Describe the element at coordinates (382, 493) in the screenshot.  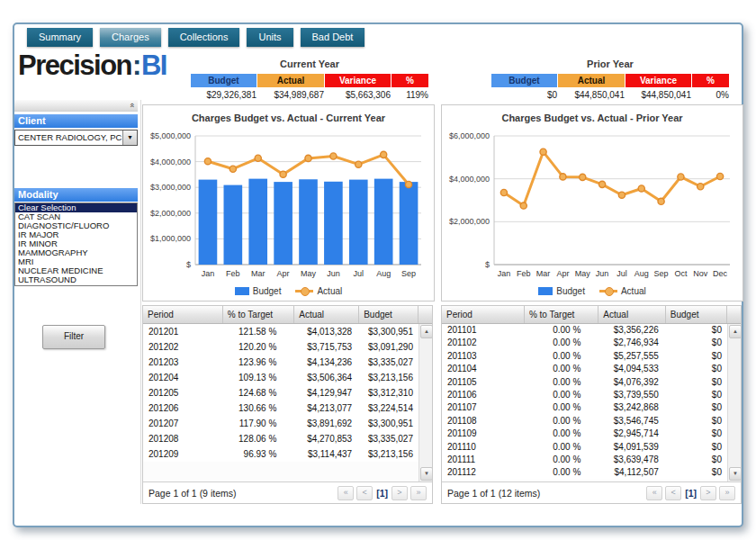
I see `pager: «<[1]>»` at that location.